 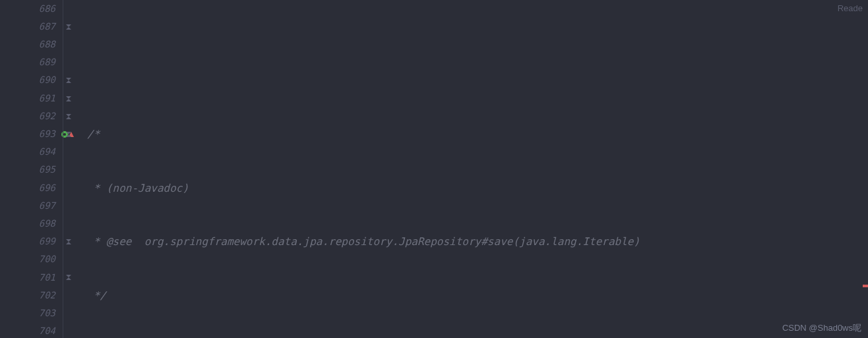 What do you see at coordinates (28, 224) in the screenshot?
I see `line-number: 698` at bounding box center [28, 224].